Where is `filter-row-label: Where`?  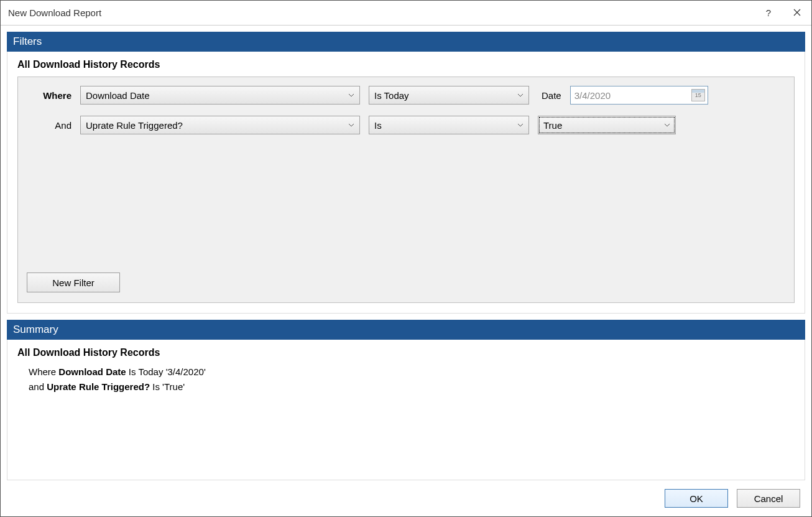
filter-row-label: Where is located at coordinates (49, 96).